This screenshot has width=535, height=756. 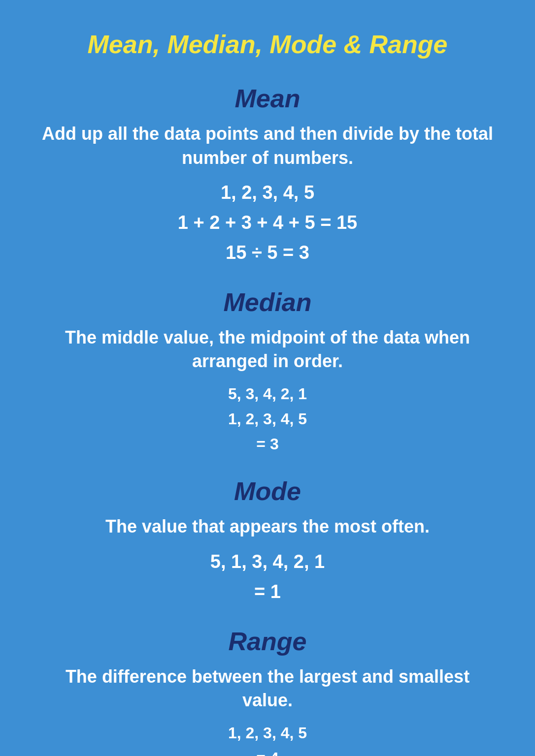 What do you see at coordinates (268, 419) in the screenshot?
I see `median-data-line2: 1, 2, 3, 4, 5` at bounding box center [268, 419].